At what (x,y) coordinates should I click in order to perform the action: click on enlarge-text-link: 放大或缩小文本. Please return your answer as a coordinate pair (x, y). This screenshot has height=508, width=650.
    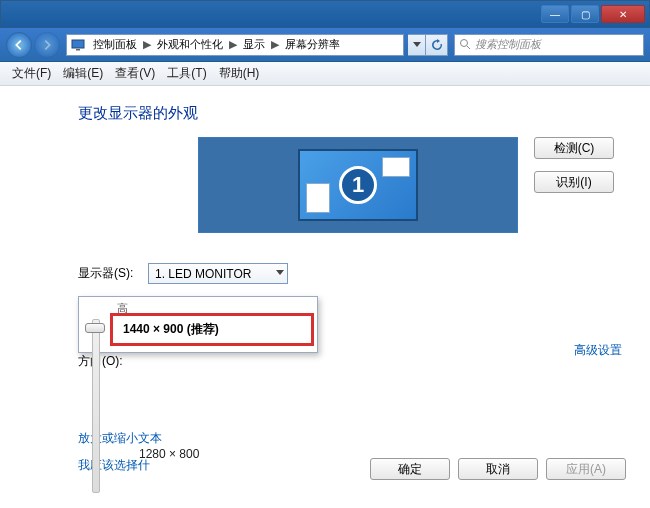
    Looking at the image, I should click on (364, 438).